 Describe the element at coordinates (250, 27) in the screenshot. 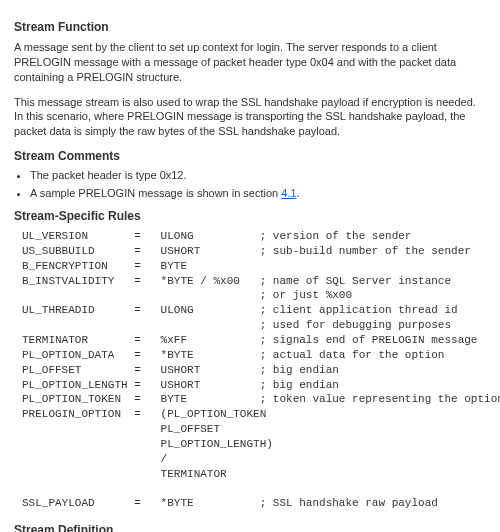

I see `heading-stream-function: Stream Function` at that location.